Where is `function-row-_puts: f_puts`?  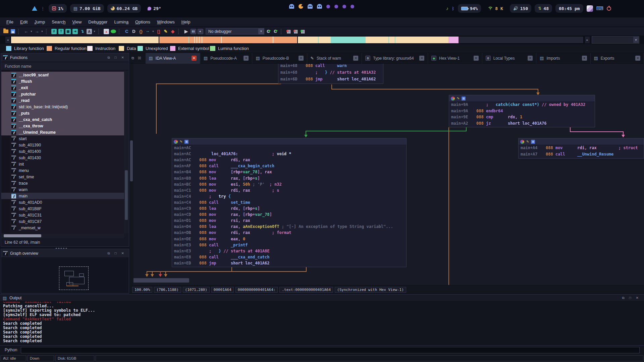
function-row-_puts: f_puts is located at coordinates (63, 113).